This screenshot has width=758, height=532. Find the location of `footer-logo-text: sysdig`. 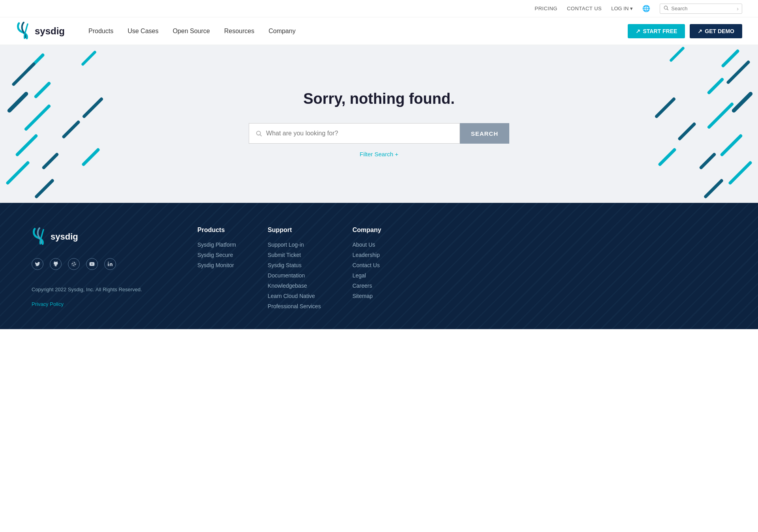

footer-logo-text: sysdig is located at coordinates (64, 237).